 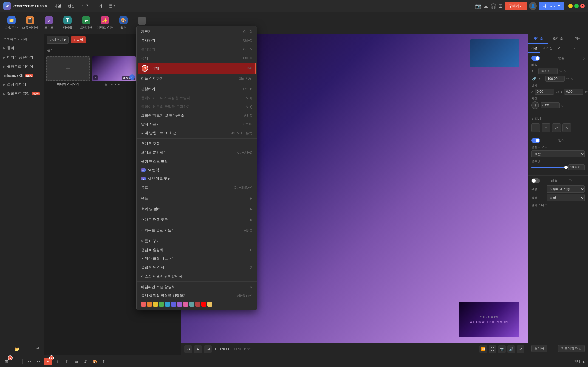 I want to click on preview-fullscreen-button: ⛶, so click(x=493, y=349).